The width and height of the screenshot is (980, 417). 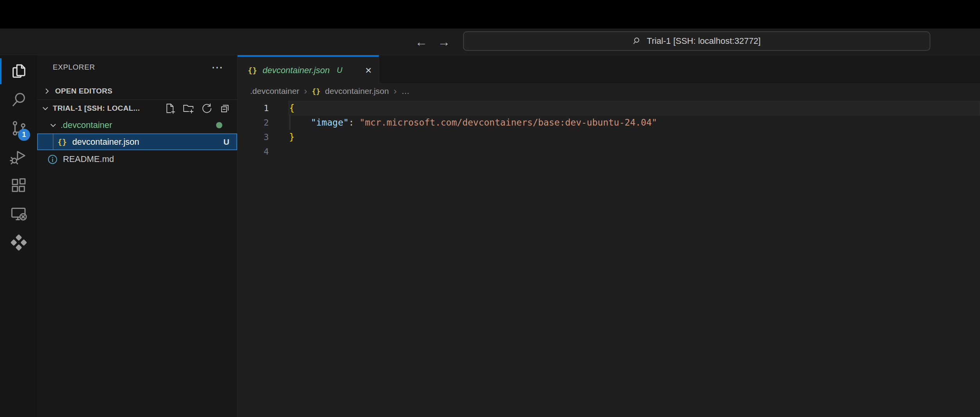 What do you see at coordinates (357, 91) in the screenshot?
I see `breadcrumb-file: devcontainer.json` at bounding box center [357, 91].